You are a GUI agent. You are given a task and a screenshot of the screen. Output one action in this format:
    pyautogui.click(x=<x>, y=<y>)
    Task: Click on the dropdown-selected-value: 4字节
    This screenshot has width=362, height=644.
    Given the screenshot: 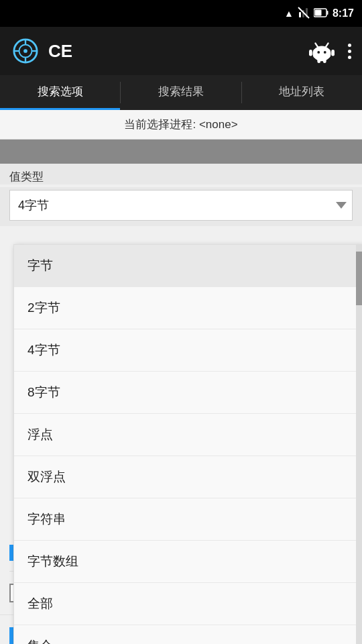 What is the action you would take?
    pyautogui.click(x=34, y=205)
    